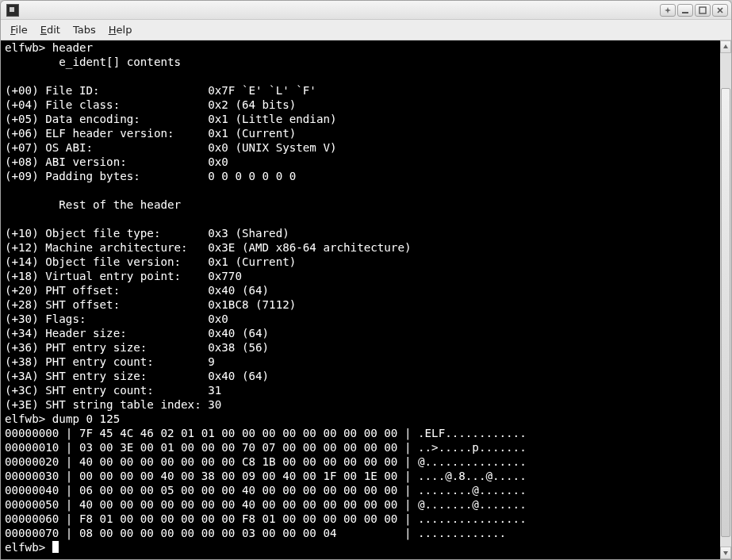 This screenshot has height=560, width=732. Describe the element at coordinates (22, 30) in the screenshot. I see `menu-file-rest: ile` at that location.